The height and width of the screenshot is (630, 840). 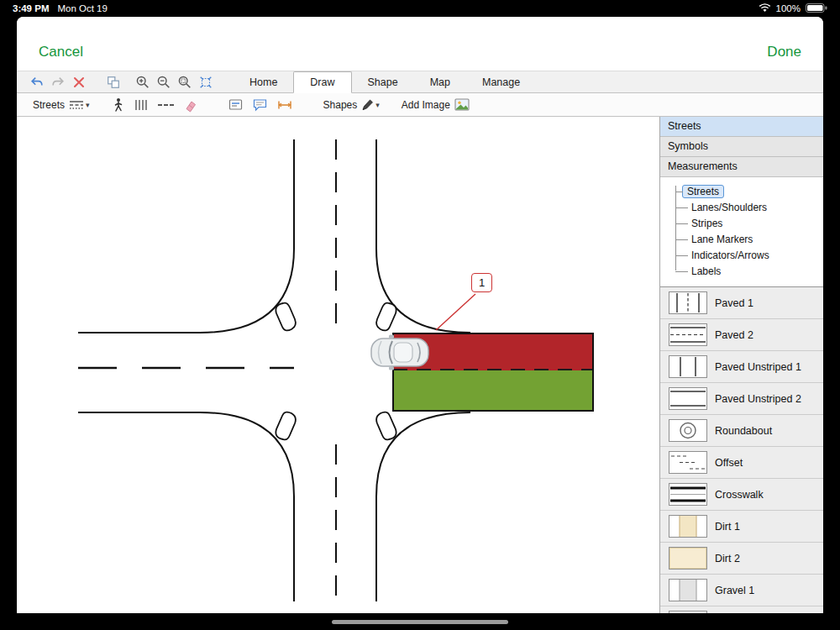 What do you see at coordinates (702, 166) in the screenshot?
I see `section-label: Measurements` at bounding box center [702, 166].